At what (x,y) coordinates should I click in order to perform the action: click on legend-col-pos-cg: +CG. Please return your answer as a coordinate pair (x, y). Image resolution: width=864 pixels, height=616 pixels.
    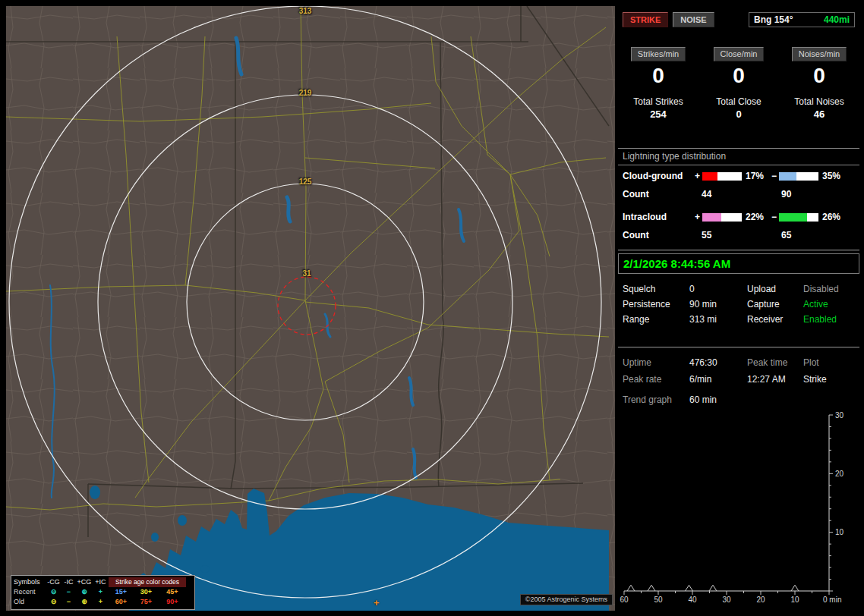
    Looking at the image, I should click on (84, 583).